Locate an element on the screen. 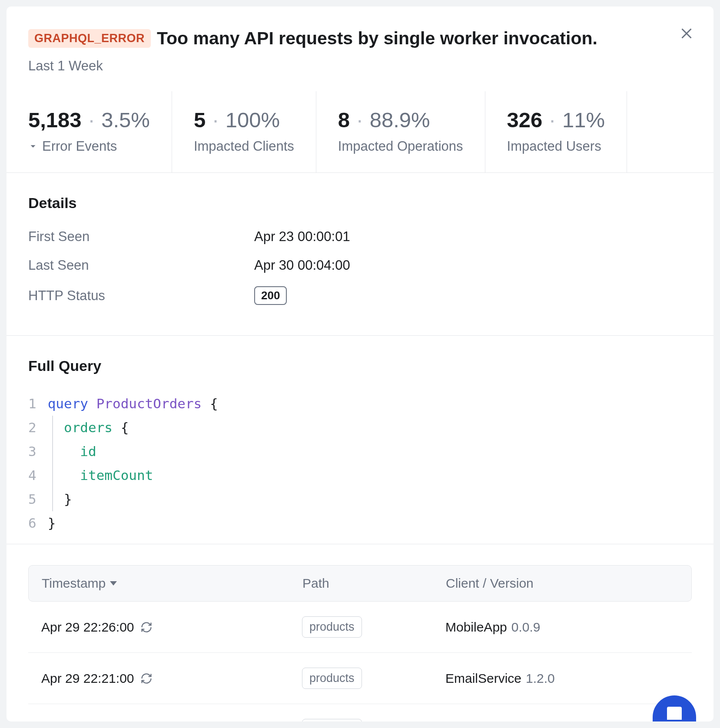  sort-descending-icon is located at coordinates (113, 583).